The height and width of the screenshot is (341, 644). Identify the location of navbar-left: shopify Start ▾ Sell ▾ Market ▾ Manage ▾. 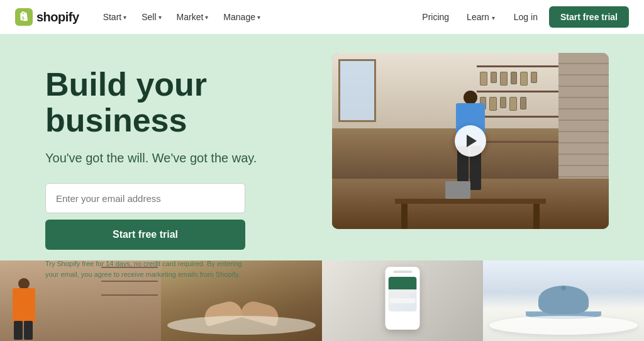
(141, 17).